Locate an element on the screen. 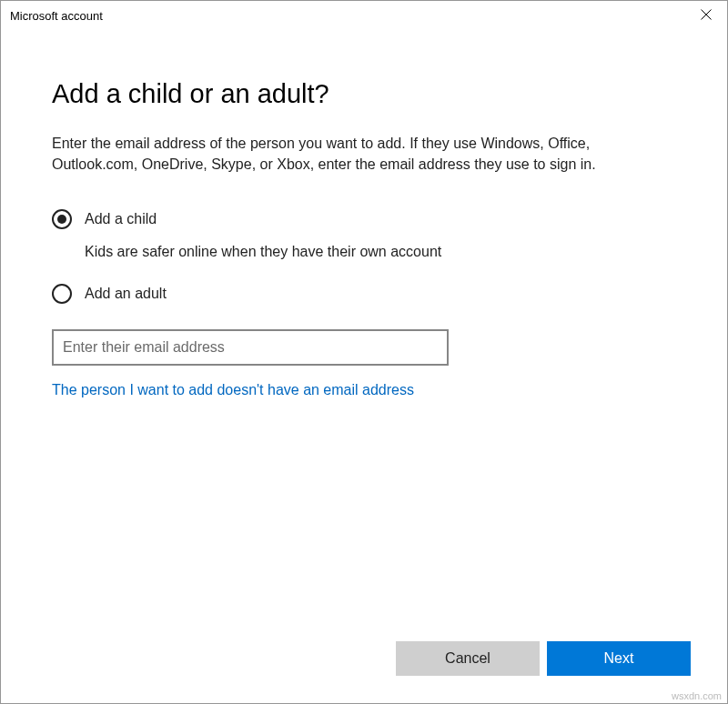 The width and height of the screenshot is (728, 704). intro-text: Enter the email address of the person yo… is located at coordinates (364, 154).